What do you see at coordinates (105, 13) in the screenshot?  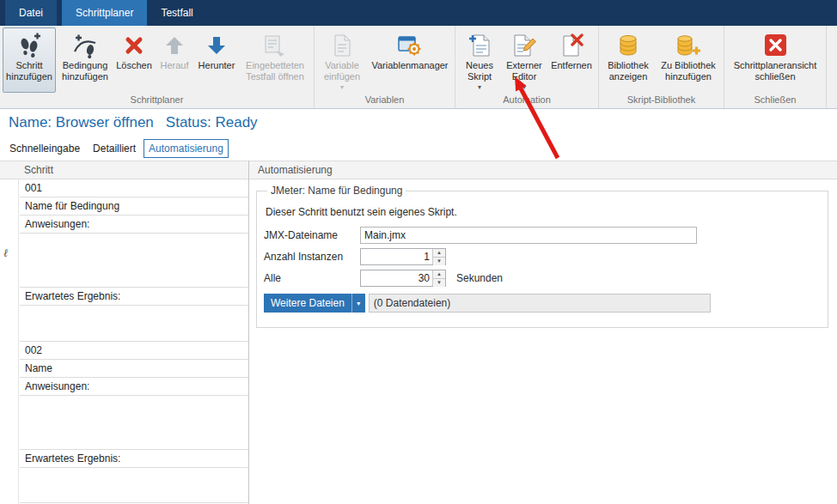 I see `menu-tab-schrittplaner: Schrittplaner` at bounding box center [105, 13].